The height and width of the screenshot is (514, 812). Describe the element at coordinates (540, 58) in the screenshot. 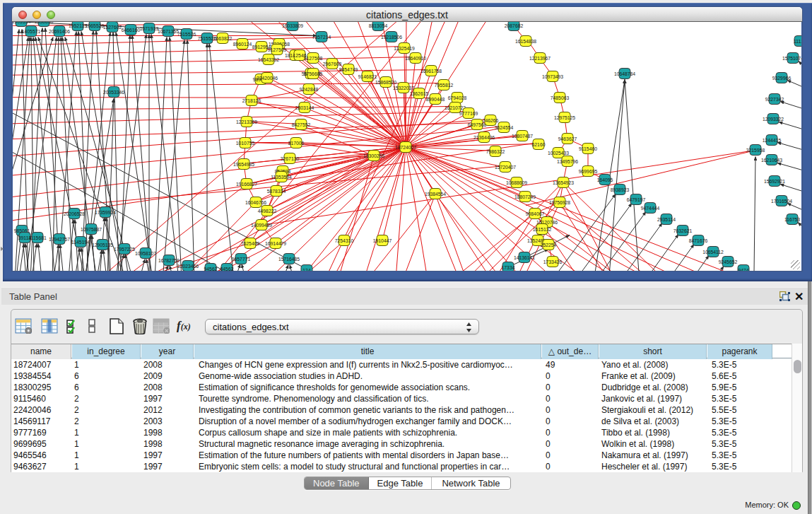

I see `svg-text: 12213967` at that location.